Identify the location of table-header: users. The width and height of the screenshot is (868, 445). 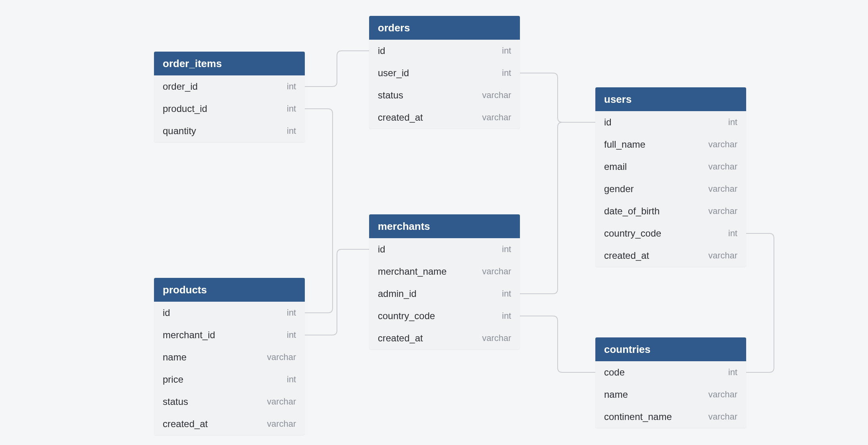
(671, 99).